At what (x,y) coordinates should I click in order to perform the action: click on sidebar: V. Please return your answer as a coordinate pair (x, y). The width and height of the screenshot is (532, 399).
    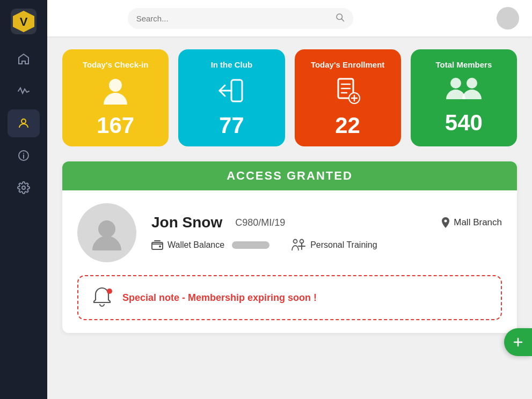
    Looking at the image, I should click on (24, 200).